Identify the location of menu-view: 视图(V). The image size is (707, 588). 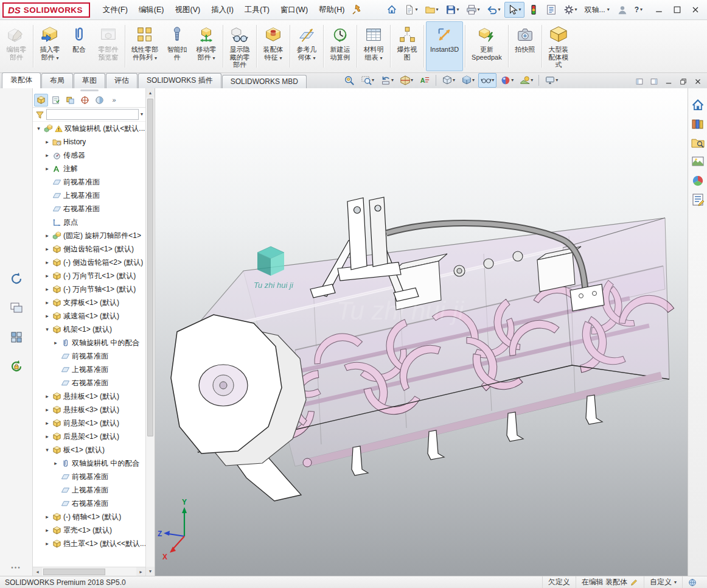
(187, 10).